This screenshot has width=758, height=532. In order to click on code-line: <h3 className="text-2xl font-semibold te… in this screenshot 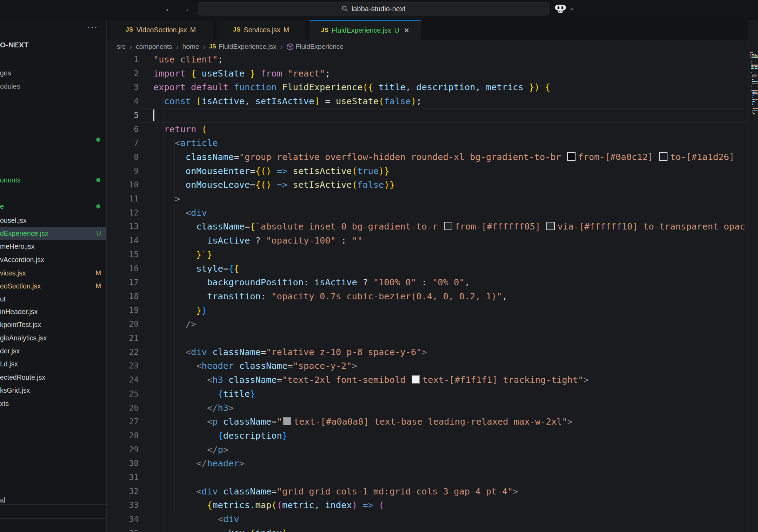, I will do `click(371, 380)`.